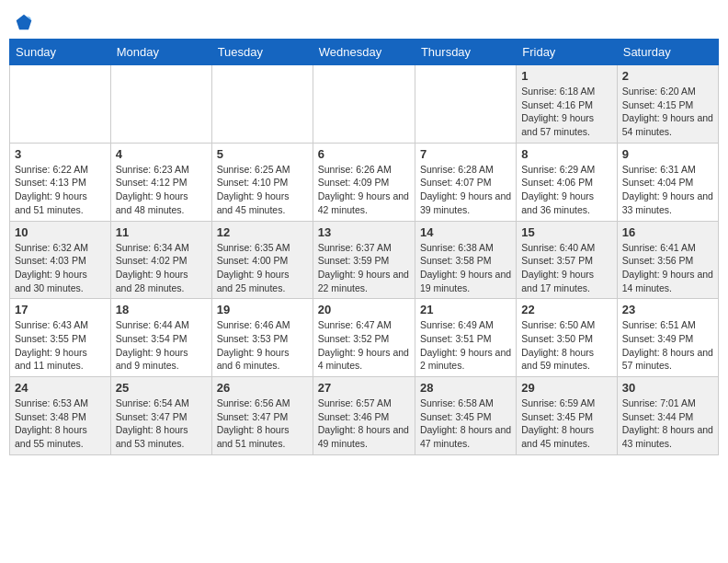  What do you see at coordinates (61, 182) in the screenshot?
I see `calendar-cell: 3Sunrise: 6:22 AM Sunset: 4:13 PM Daylig…` at bounding box center [61, 182].